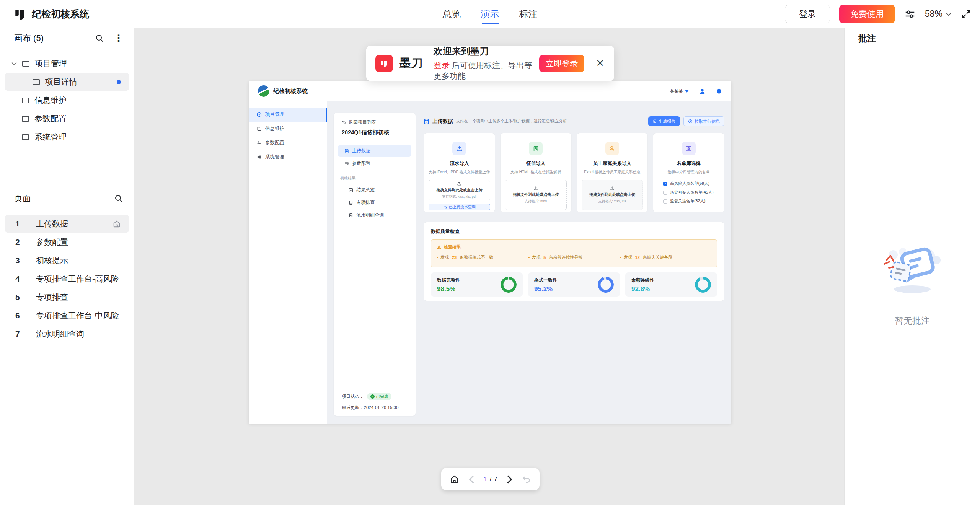  I want to click on frame-icon, so click(25, 100).